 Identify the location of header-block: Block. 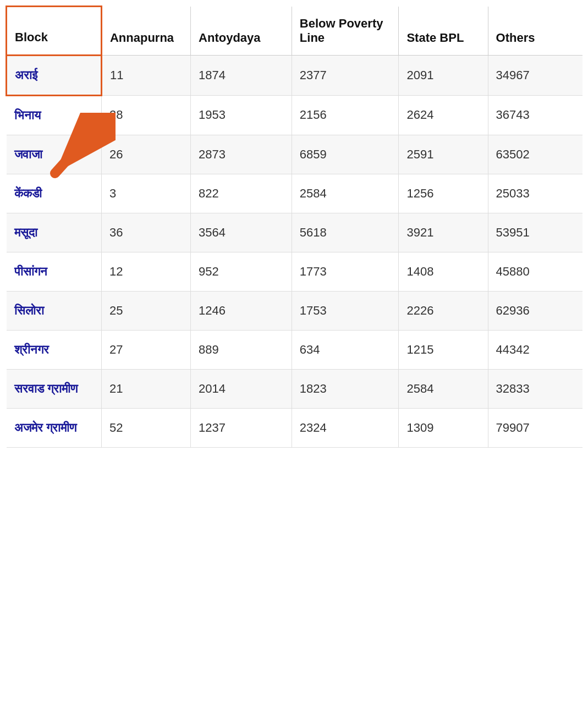
(54, 31).